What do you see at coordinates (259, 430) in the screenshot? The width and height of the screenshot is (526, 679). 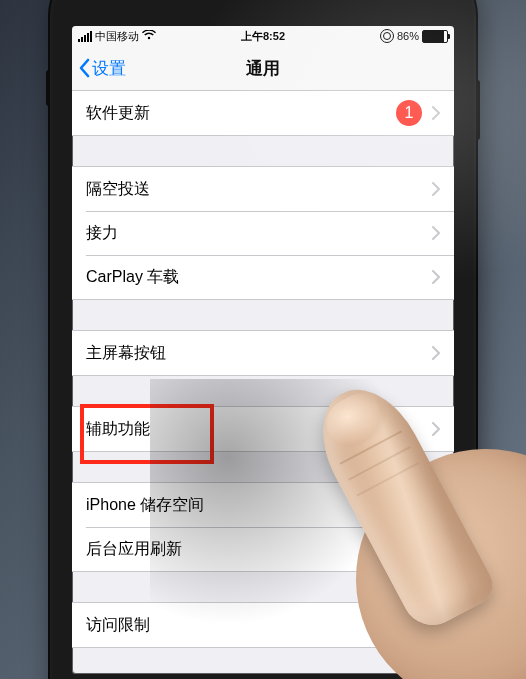 I see `row-label: 辅助功能` at bounding box center [259, 430].